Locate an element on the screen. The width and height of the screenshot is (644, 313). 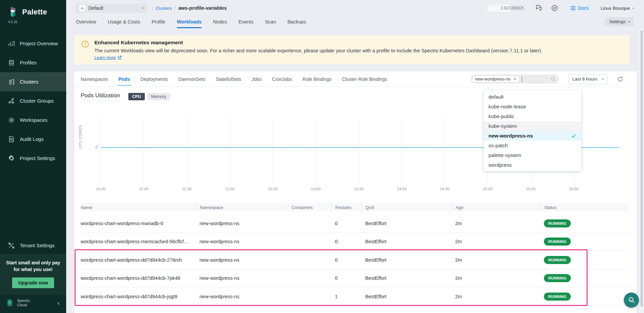
dropdown-item-palette-system: palette-system is located at coordinates (532, 155).